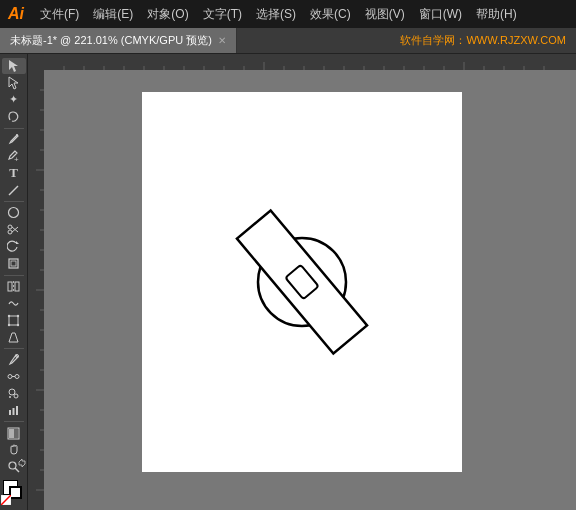  What do you see at coordinates (440, 14) in the screenshot?
I see `menu-window: 窗口(W)` at bounding box center [440, 14].